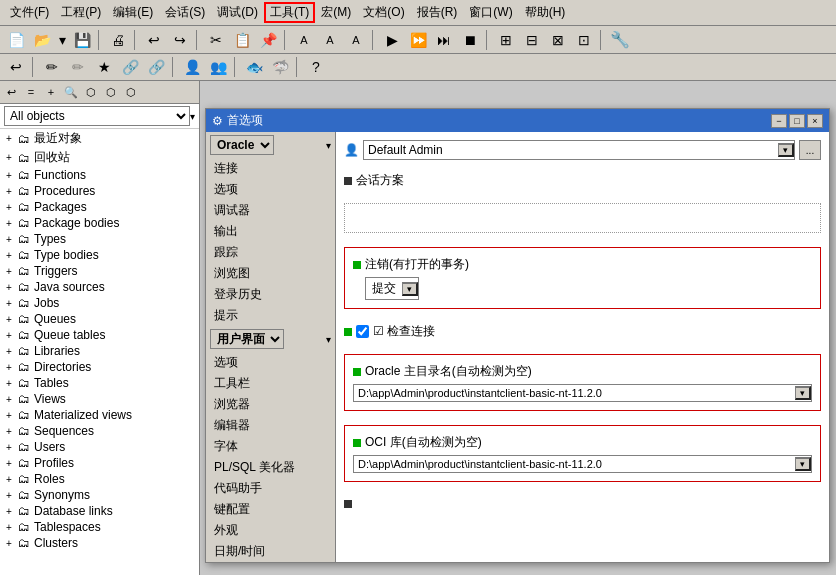 The image size is (836, 575). I want to click on open-dropdown-btn: ▾, so click(62, 40).